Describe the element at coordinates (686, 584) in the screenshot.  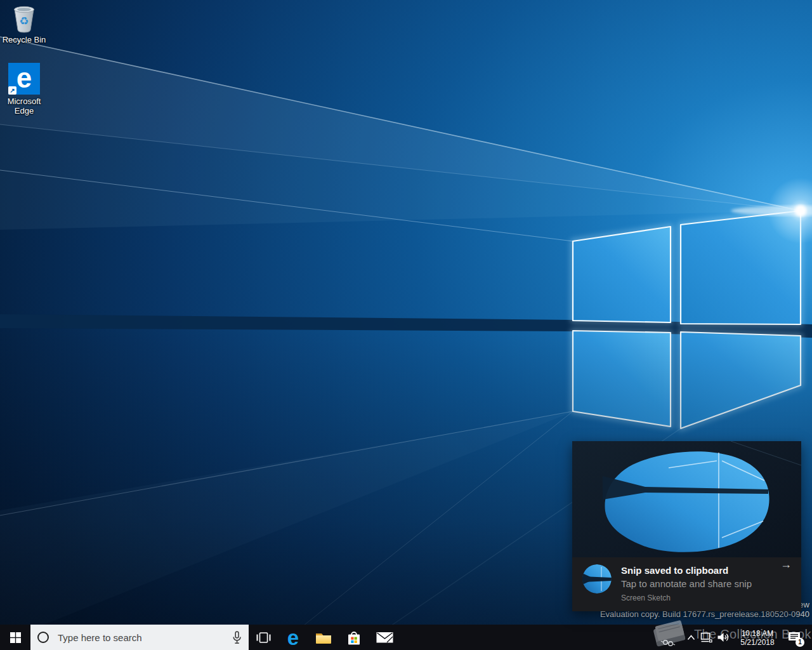
I see `toast-texts: Snip saved to clipboard Tap to annotate …` at that location.